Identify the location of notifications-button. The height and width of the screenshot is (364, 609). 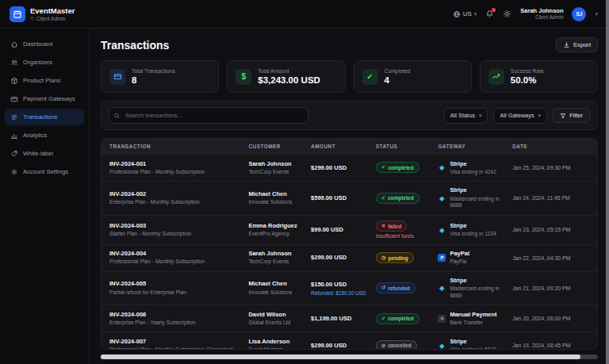
(490, 14).